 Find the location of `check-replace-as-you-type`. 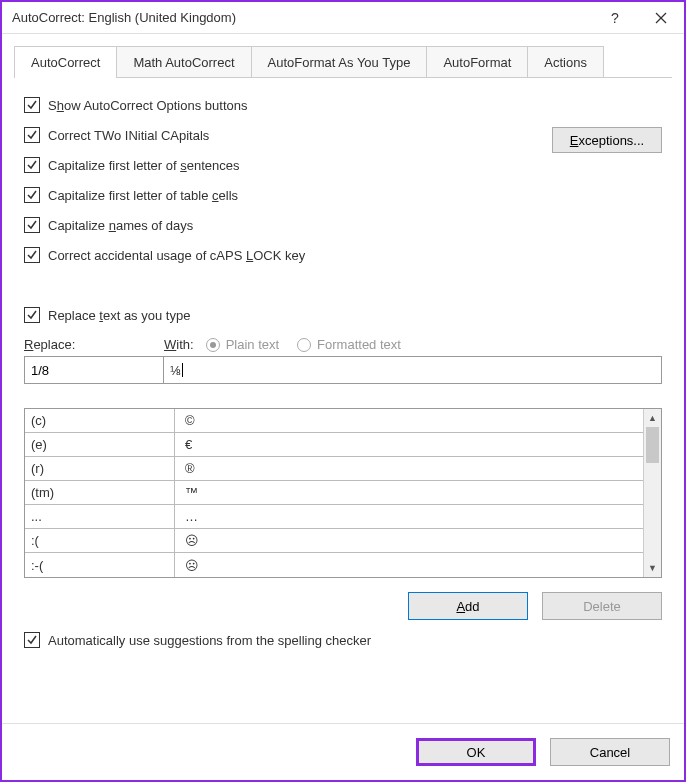

check-replace-as-you-type is located at coordinates (32, 315).